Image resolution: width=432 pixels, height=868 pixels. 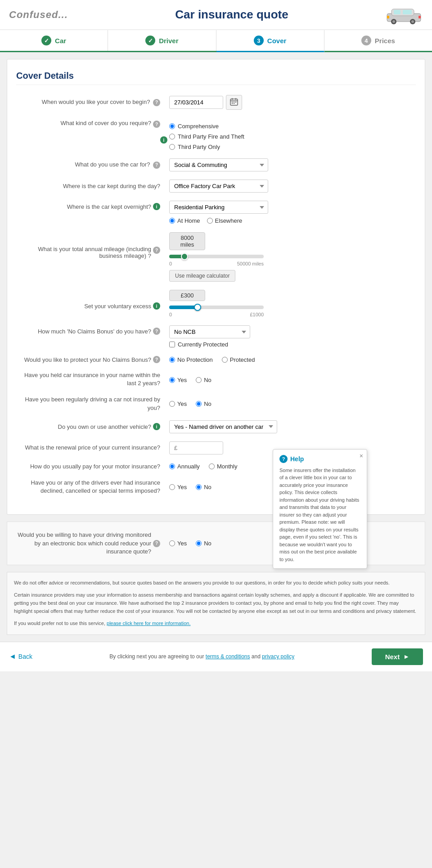 I want to click on radio-rd-no: No, so click(x=203, y=404).